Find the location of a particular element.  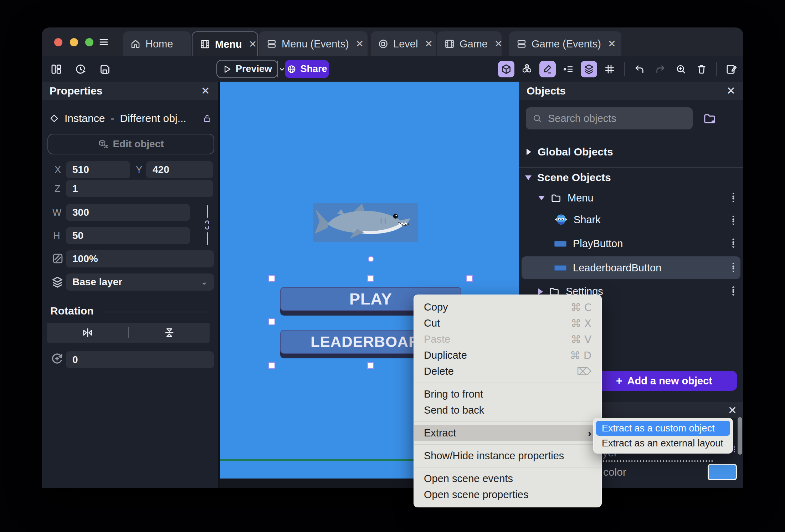

lock-open-icon is located at coordinates (207, 118).